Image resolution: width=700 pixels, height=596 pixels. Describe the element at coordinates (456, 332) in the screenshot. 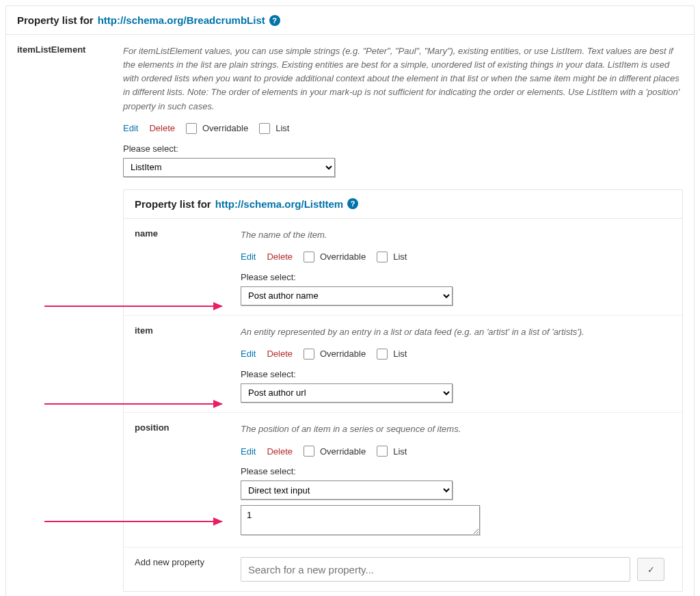

I see `property-description: An entity represented by an entry in a l…` at that location.